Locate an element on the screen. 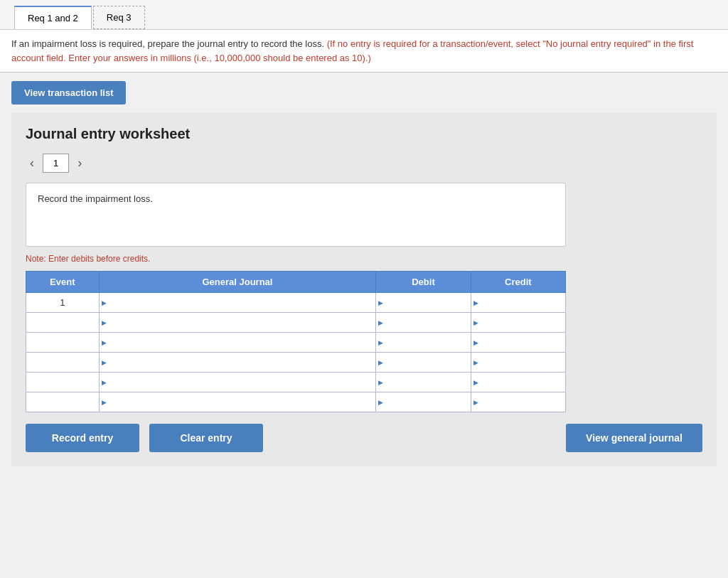 The width and height of the screenshot is (728, 578). debit-credit-note: Note: Enter debits before credits. is located at coordinates (364, 259).